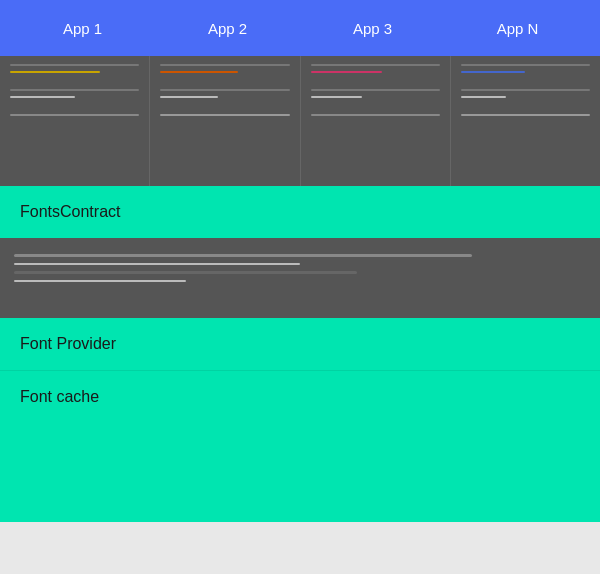 The image size is (600, 574). What do you see at coordinates (75, 121) in the screenshot?
I see `app1-column` at bounding box center [75, 121].